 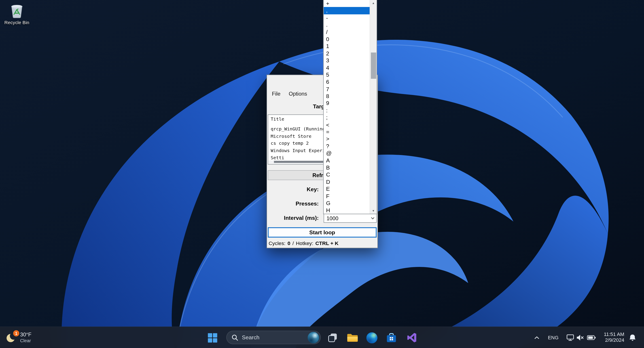 What do you see at coordinates (273, 338) in the screenshot?
I see `search-label: Search` at bounding box center [273, 338].